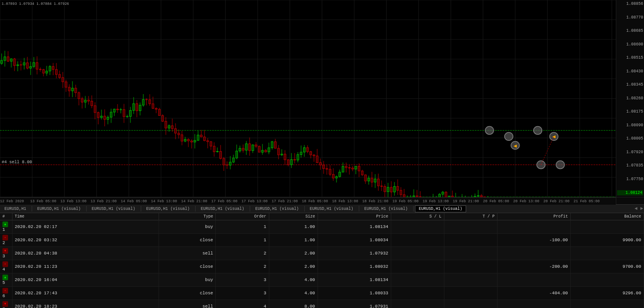  I want to click on chart-tab-1: EURUSD,H1 (visual), so click(59, 209).